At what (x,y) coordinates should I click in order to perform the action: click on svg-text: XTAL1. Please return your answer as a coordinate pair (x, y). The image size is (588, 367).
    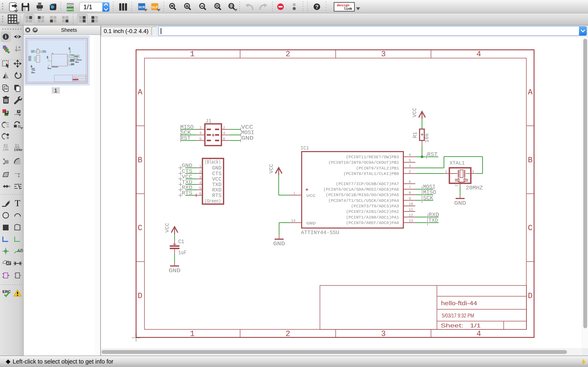
    Looking at the image, I should click on (457, 163).